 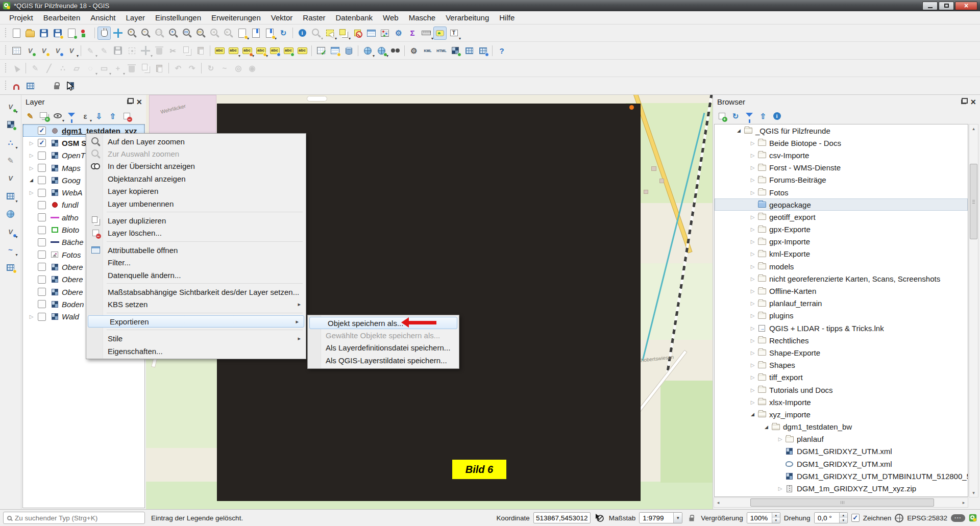 I want to click on zoom-to-layer: ▭, so click(x=187, y=33).